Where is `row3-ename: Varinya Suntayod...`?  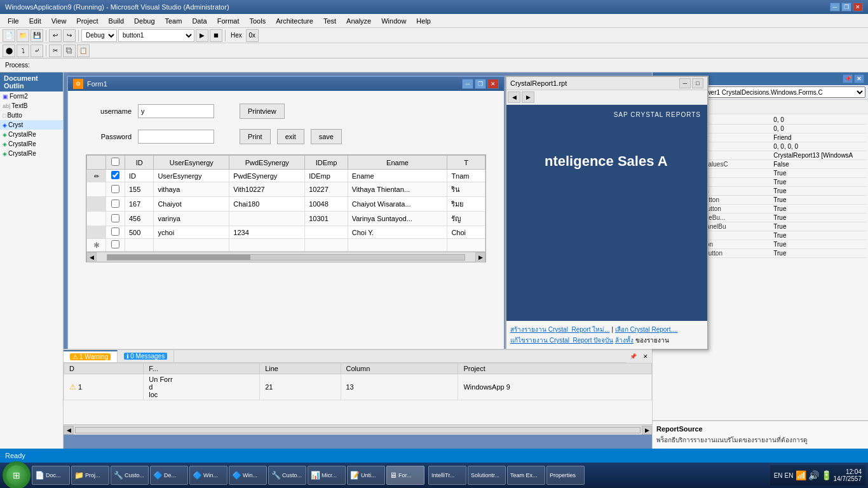
row3-ename: Varinya Suntayod... is located at coordinates (398, 219).